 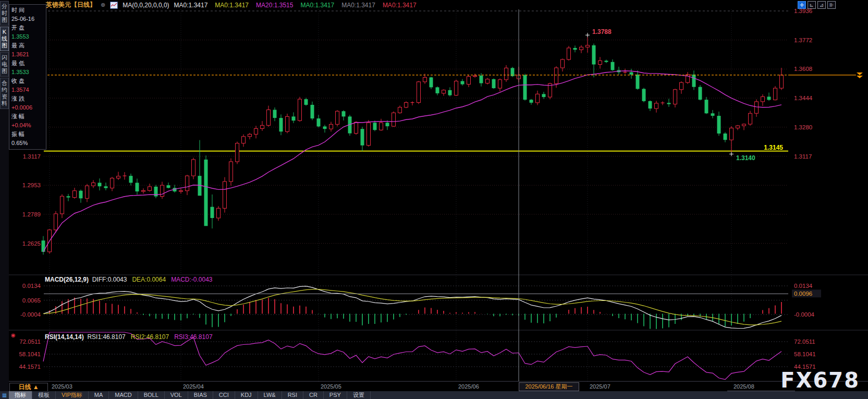 I want to click on sidebar-tab-K线图: K线图, so click(x=4, y=39).